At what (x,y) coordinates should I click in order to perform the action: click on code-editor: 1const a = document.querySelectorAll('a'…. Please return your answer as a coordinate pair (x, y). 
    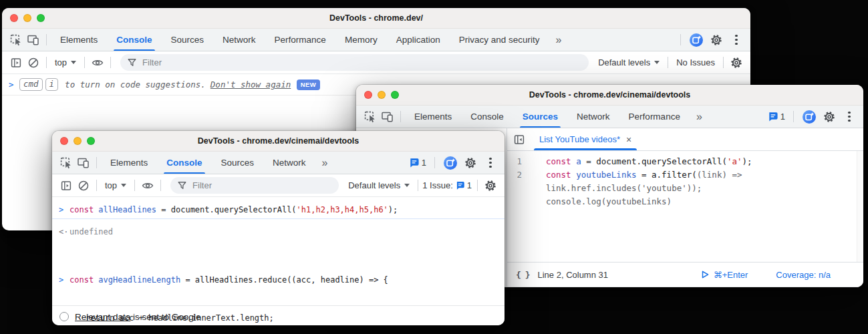
    Looking at the image, I should click on (686, 206).